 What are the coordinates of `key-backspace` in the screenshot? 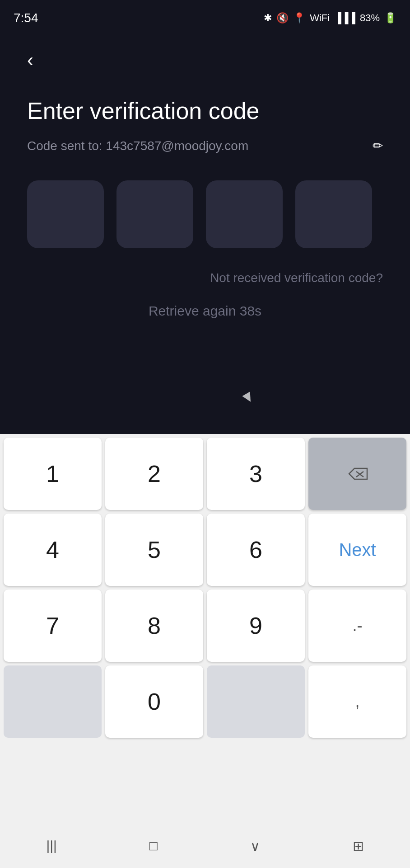 It's located at (358, 474).